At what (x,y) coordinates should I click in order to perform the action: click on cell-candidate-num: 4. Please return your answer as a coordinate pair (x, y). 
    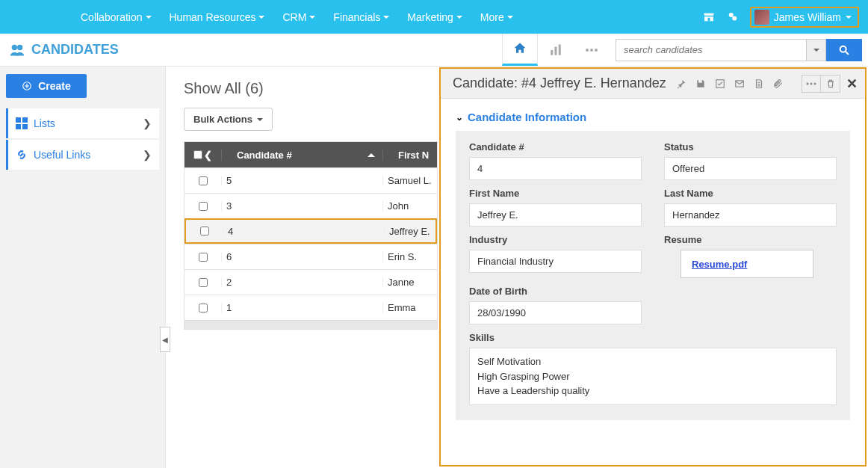
    Looking at the image, I should click on (304, 232).